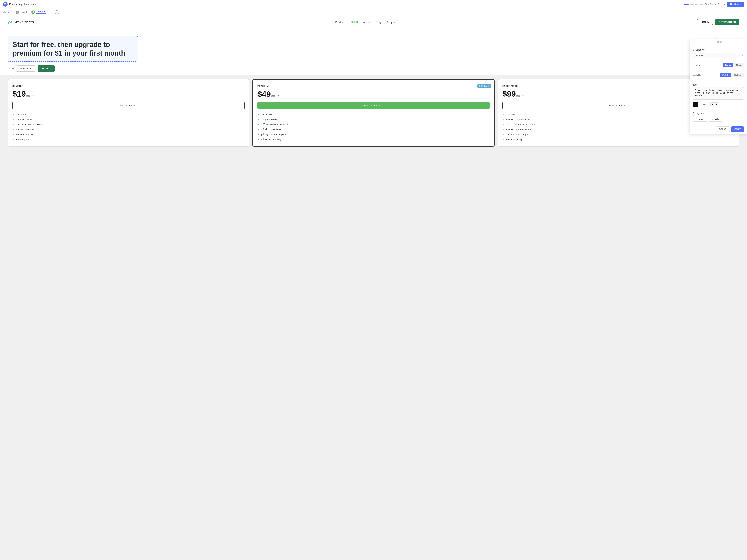  Describe the element at coordinates (718, 43) in the screenshot. I see `drag-dots-icon: ⠿⠿⠿` at that location.